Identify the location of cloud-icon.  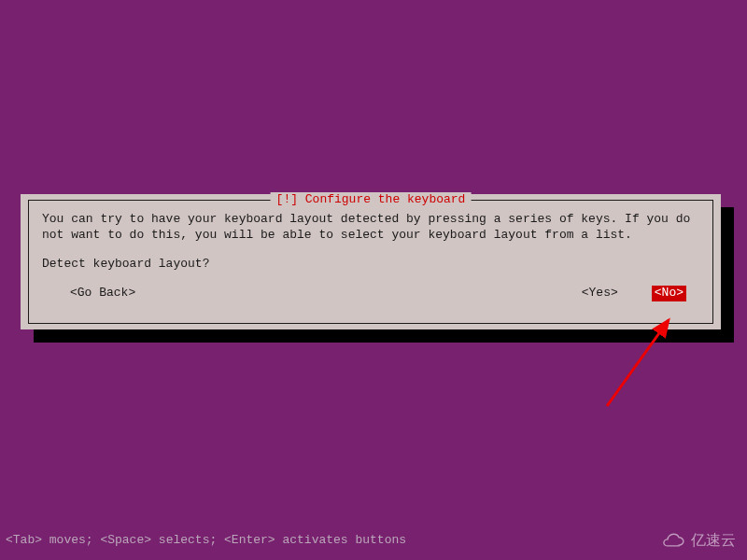
(672, 541).